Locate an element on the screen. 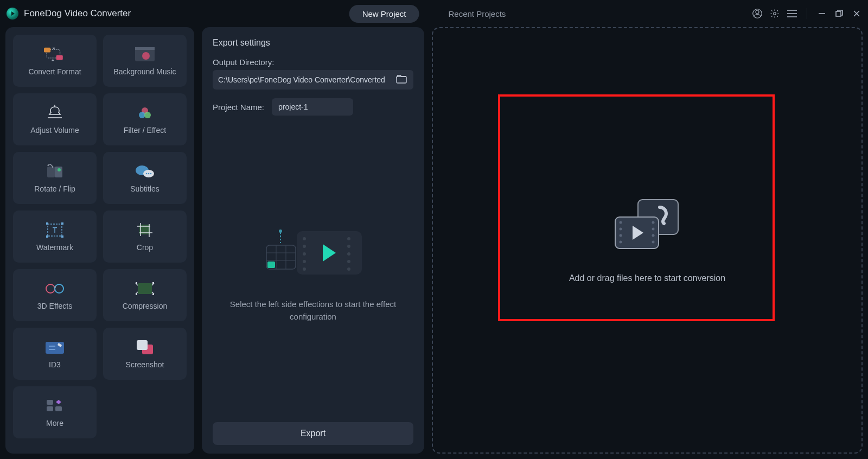 Image resolution: width=868 pixels, height=459 pixels. screenshot-icon is located at coordinates (145, 347).